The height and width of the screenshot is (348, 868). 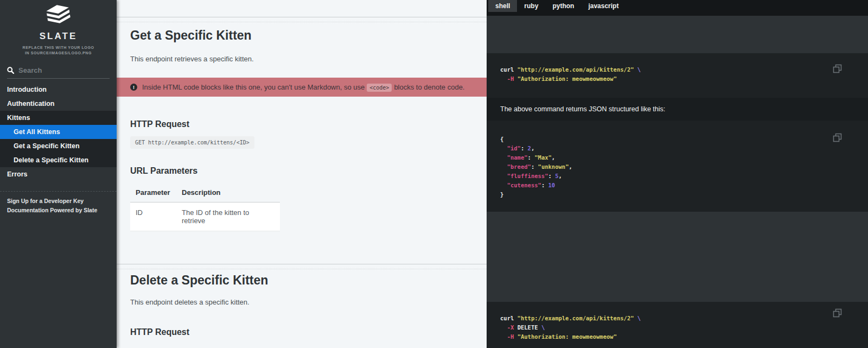 I want to click on table-header-parameter: Parameter, so click(x=153, y=193).